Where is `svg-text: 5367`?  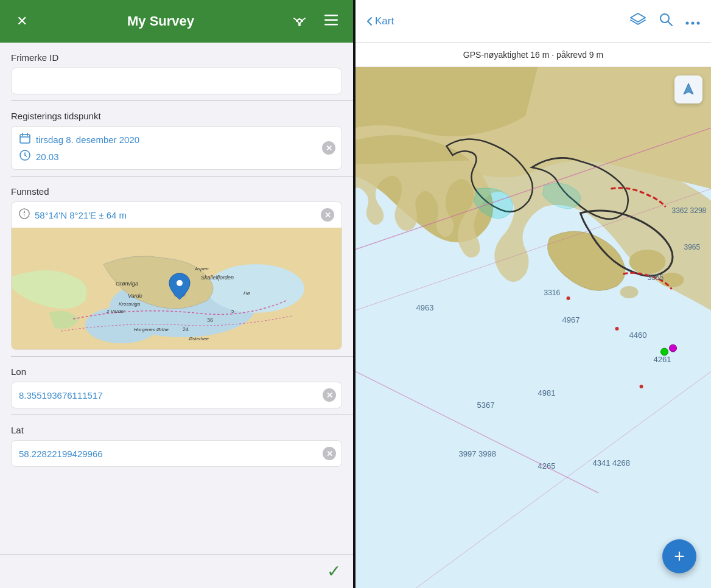 svg-text: 5367 is located at coordinates (486, 405).